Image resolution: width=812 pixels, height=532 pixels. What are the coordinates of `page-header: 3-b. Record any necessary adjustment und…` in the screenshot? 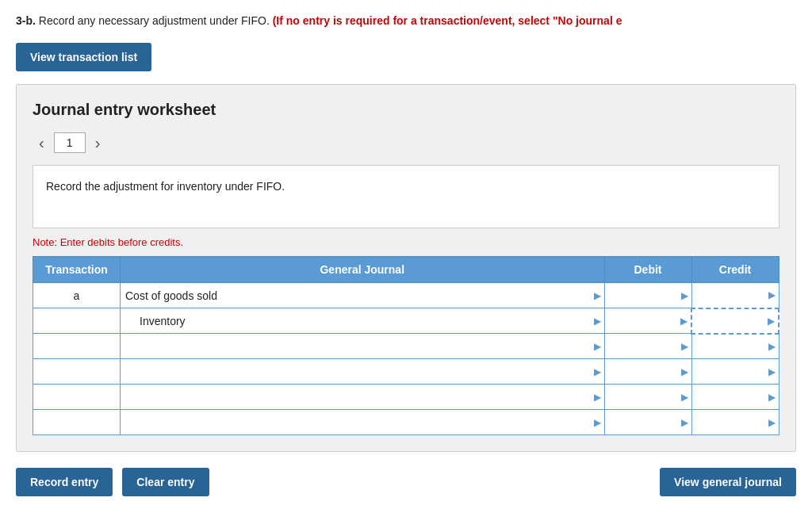 It's located at (406, 17).